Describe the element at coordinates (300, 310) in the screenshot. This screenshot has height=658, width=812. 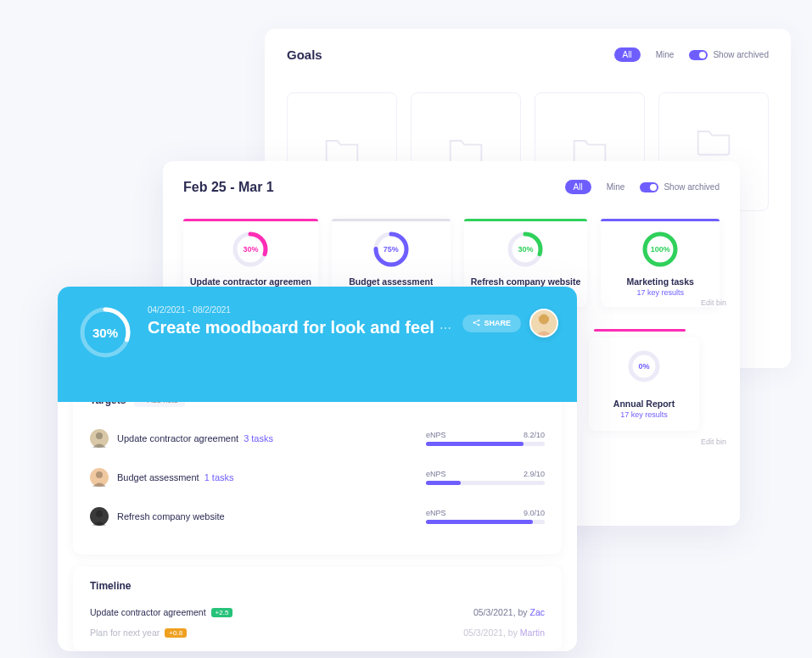
I see `date-range: 04/2/2021 - 08/2/2021` at that location.